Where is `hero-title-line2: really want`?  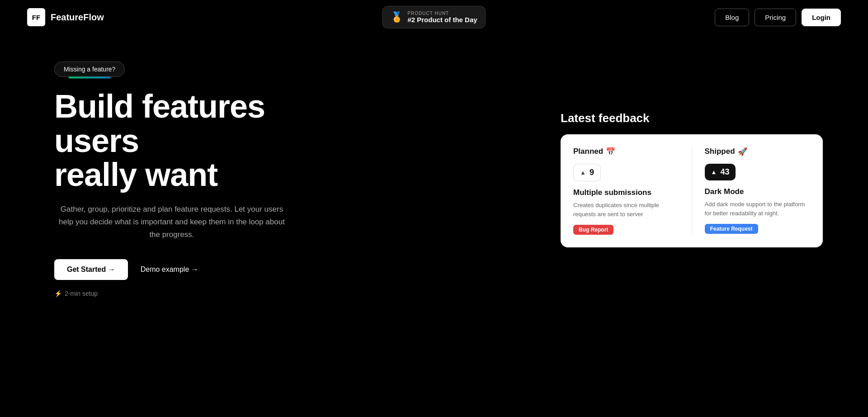
hero-title-line2: really want is located at coordinates (136, 175).